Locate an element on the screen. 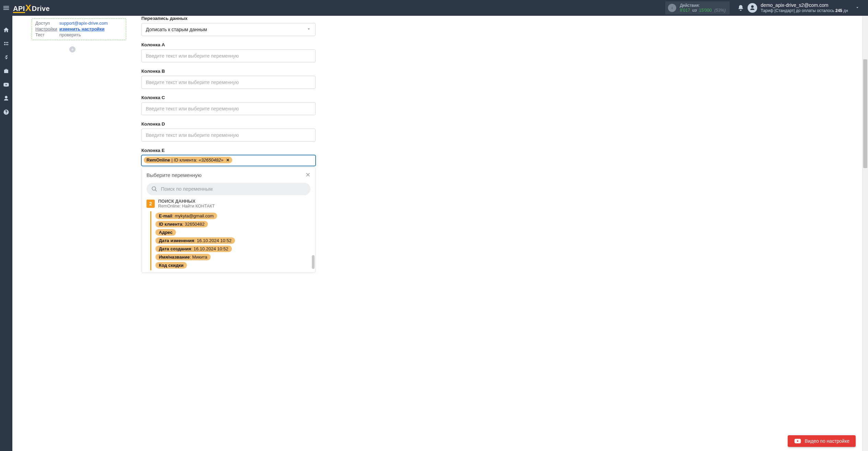 Image resolution: width=868 pixels, height=451 pixels. step-access-val: support@apix-drive.com is located at coordinates (84, 23).